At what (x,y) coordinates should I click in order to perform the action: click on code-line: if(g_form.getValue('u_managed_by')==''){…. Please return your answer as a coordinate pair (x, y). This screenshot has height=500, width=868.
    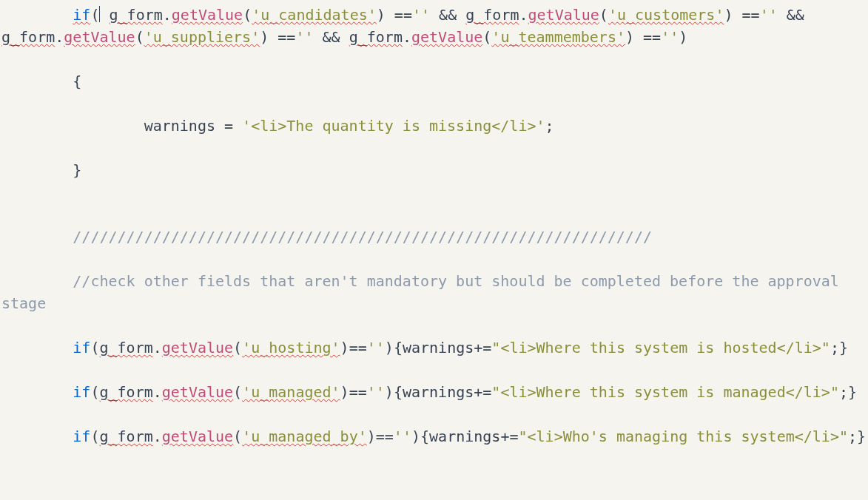
    Looking at the image, I should click on (434, 436).